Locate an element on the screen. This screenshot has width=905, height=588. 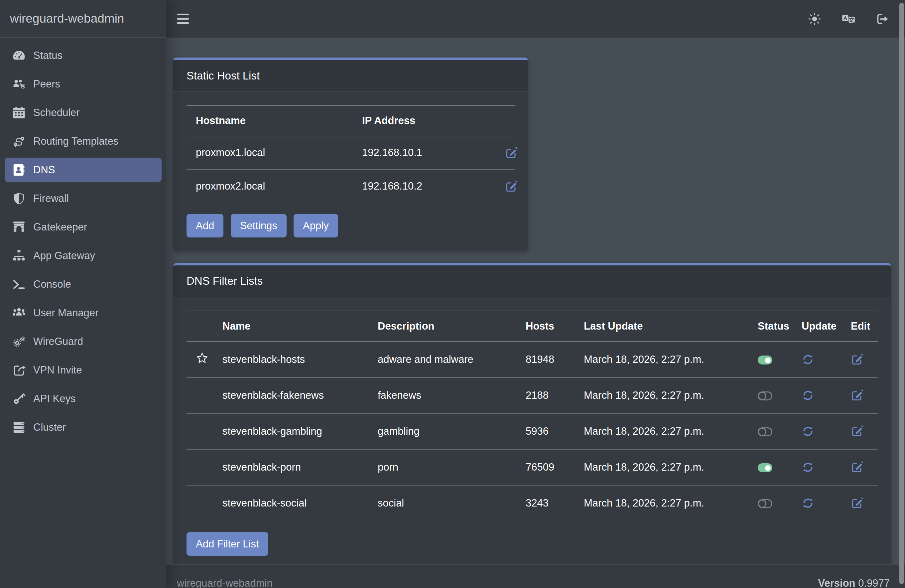
settings-button: Settings is located at coordinates (259, 226).